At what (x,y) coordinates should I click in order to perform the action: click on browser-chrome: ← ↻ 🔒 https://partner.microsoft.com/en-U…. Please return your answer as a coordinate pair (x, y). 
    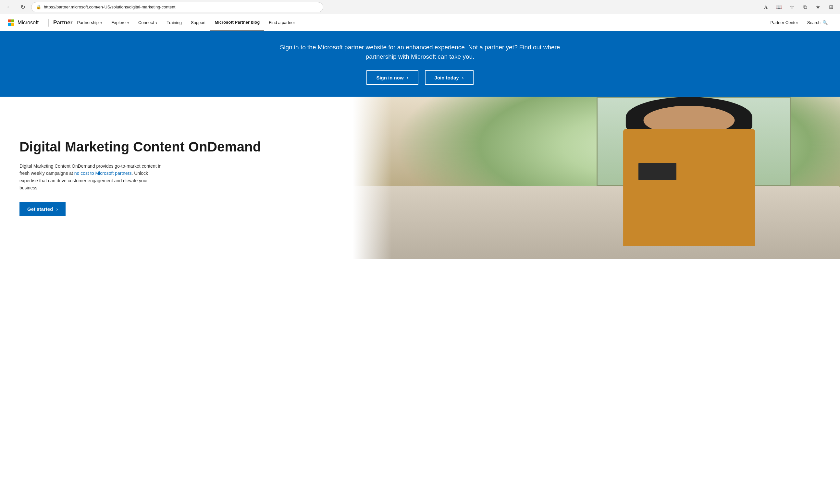
    Looking at the image, I should click on (420, 7).